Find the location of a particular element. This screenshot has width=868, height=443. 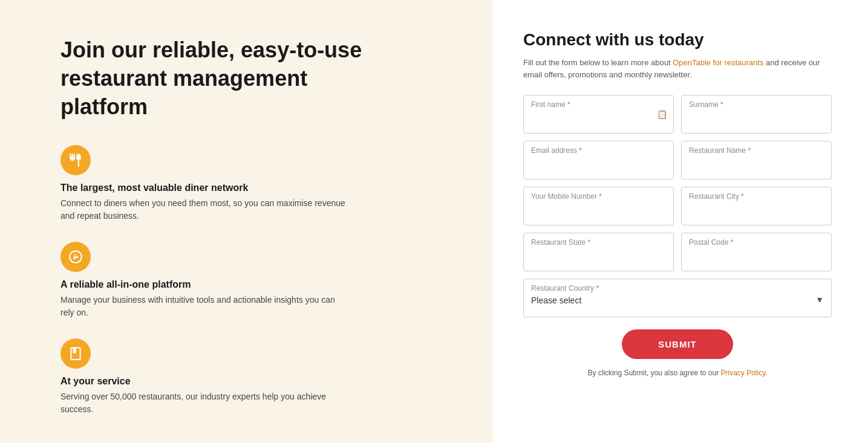

feature-3-title: At your service is located at coordinates (259, 381).